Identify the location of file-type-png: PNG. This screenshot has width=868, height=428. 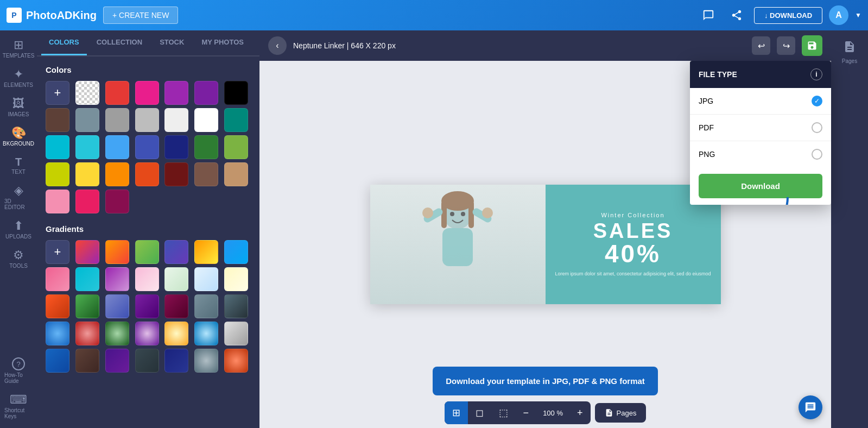
(761, 154).